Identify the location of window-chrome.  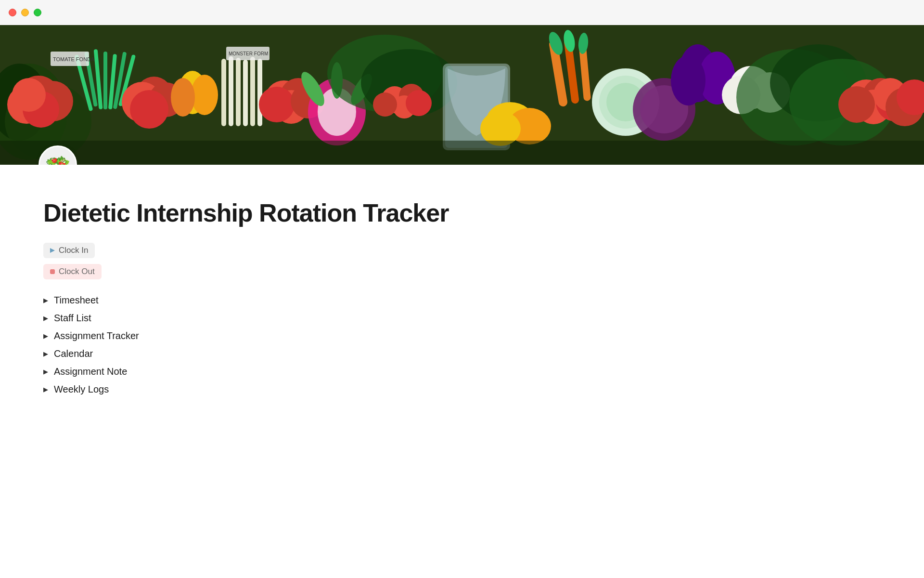
(462, 13).